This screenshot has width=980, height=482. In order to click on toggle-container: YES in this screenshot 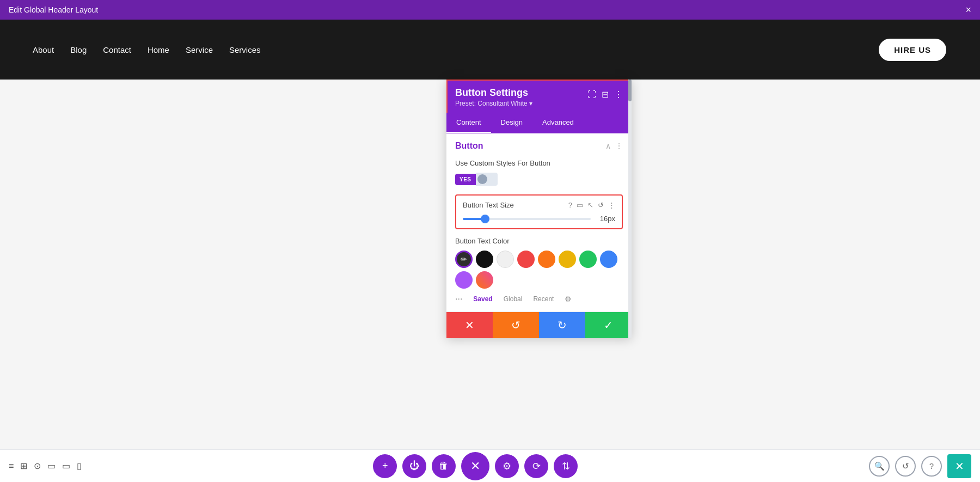, I will do `click(539, 179)`.